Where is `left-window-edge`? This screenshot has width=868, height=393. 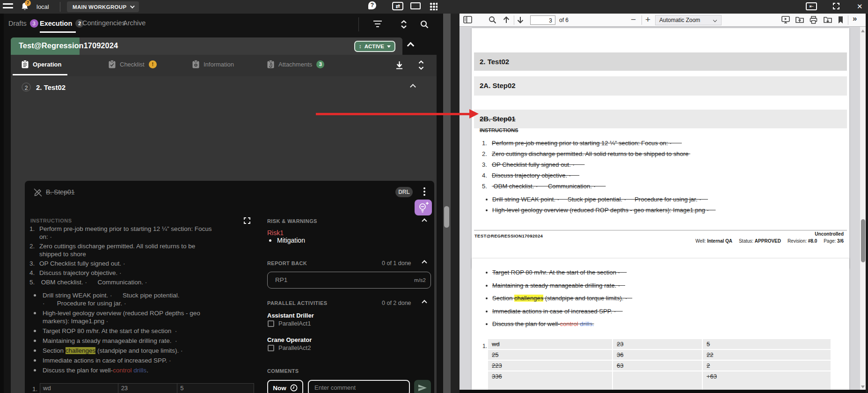
left-window-edge is located at coordinates (2, 203).